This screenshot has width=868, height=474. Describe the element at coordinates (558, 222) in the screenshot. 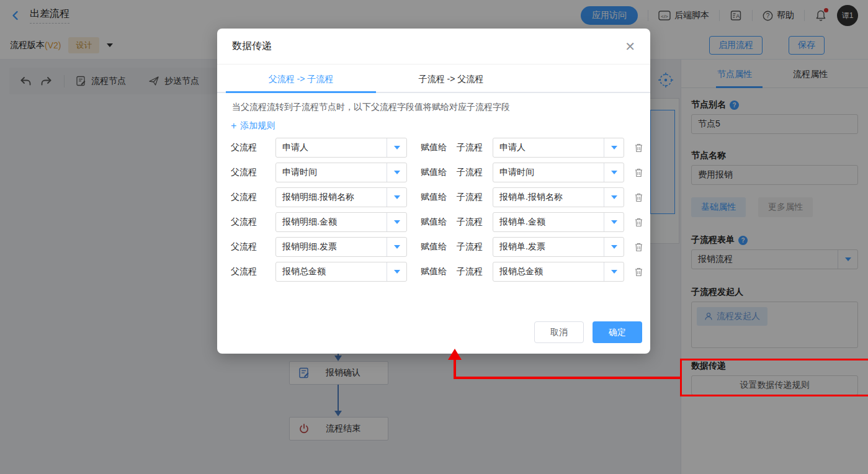

I see `child-field-select: 报销单.金额` at that location.